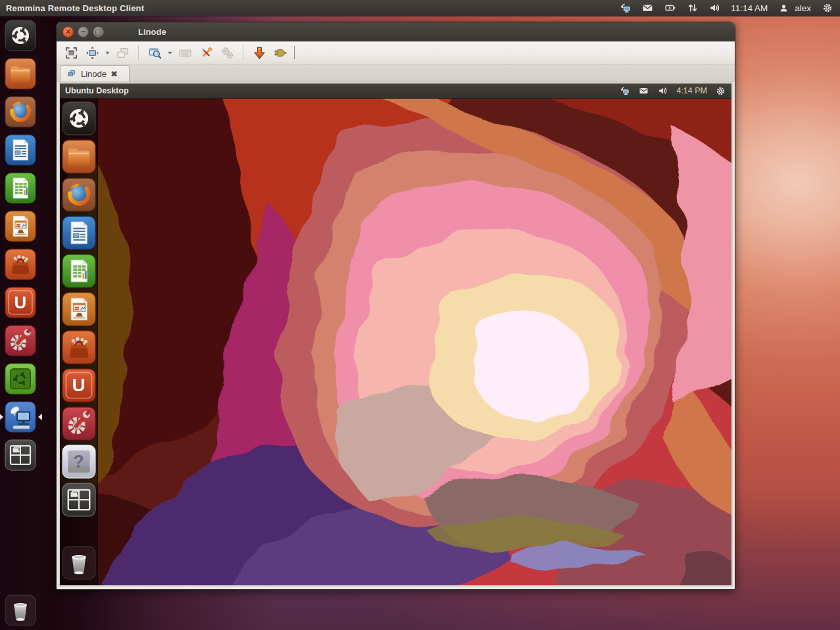 The height and width of the screenshot is (630, 840). Describe the element at coordinates (396, 74) in the screenshot. I see `connection-tabstrip: Linode ✖` at that location.